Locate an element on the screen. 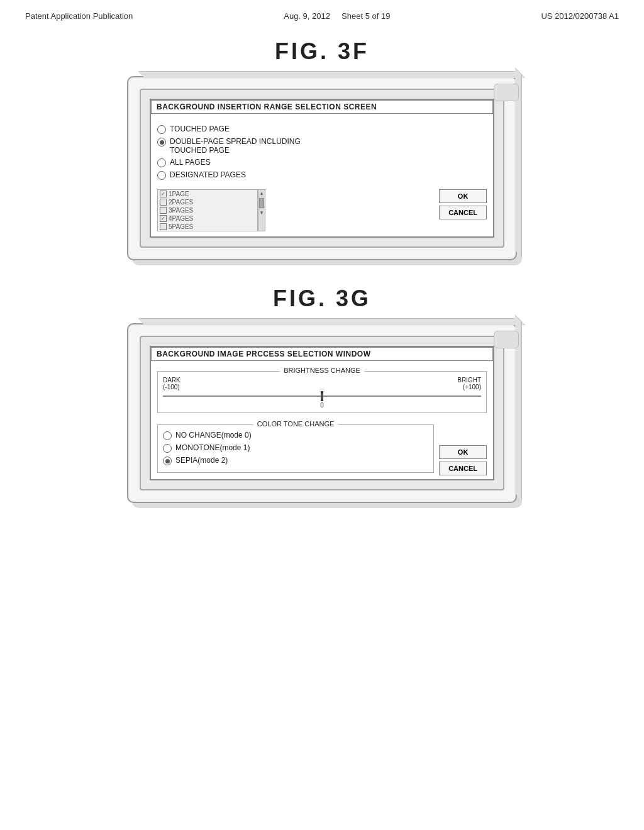  cancel-button-3f: CANCEL is located at coordinates (463, 213).